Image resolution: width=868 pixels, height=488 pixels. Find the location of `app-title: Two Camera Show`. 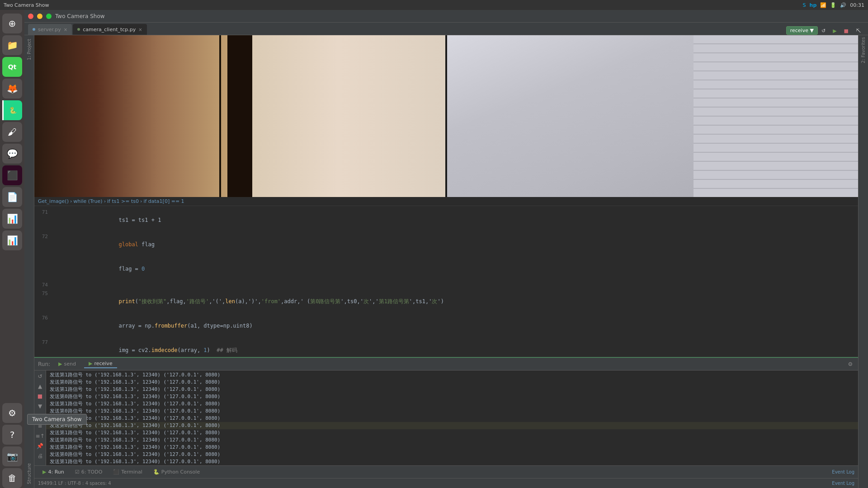

app-title: Two Camera Show is located at coordinates (26, 5).